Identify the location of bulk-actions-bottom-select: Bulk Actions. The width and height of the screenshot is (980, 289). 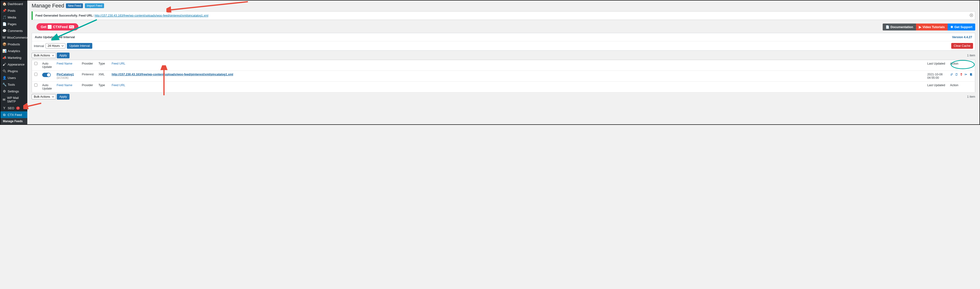
(44, 97).